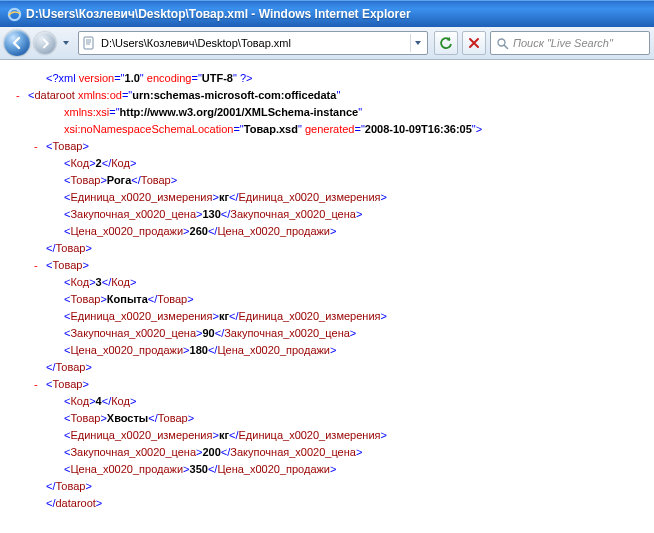  Describe the element at coordinates (341, 214) in the screenshot. I see `item-buy: <Закупочная_x0020_цена>130</Закупочная_x…` at that location.